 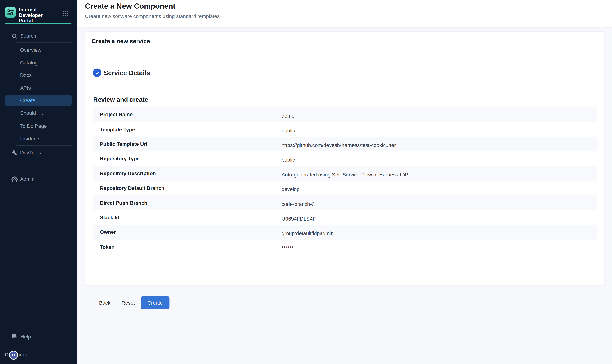 I want to click on sidebar-search-label: Search, so click(x=21, y=36).